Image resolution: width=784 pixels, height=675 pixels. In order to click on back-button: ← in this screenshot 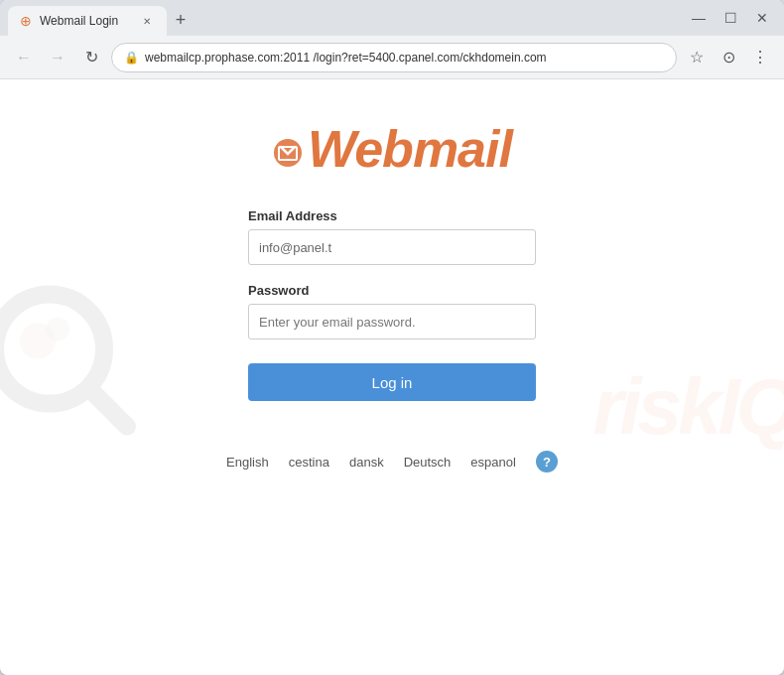, I will do `click(24, 58)`.